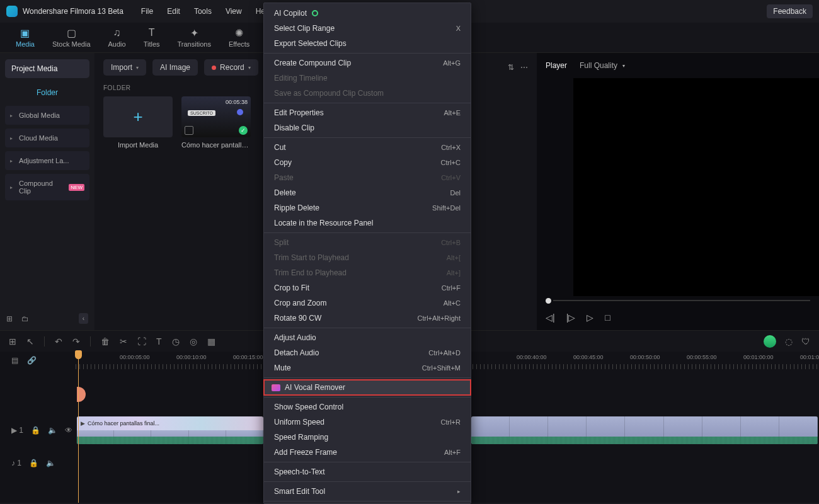 This screenshot has width=819, height=504. What do you see at coordinates (123, 341) in the screenshot?
I see `cut-button: ✂` at bounding box center [123, 341].